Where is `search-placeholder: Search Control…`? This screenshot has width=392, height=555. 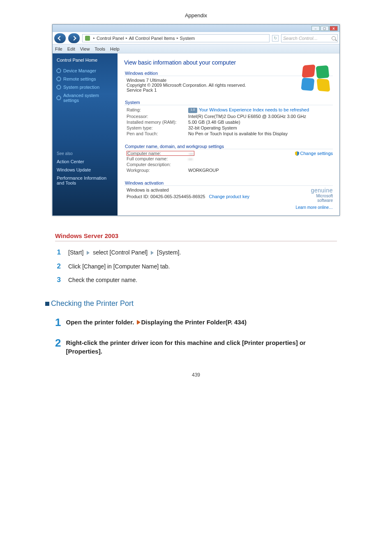 search-placeholder: Search Control… is located at coordinates (300, 38).